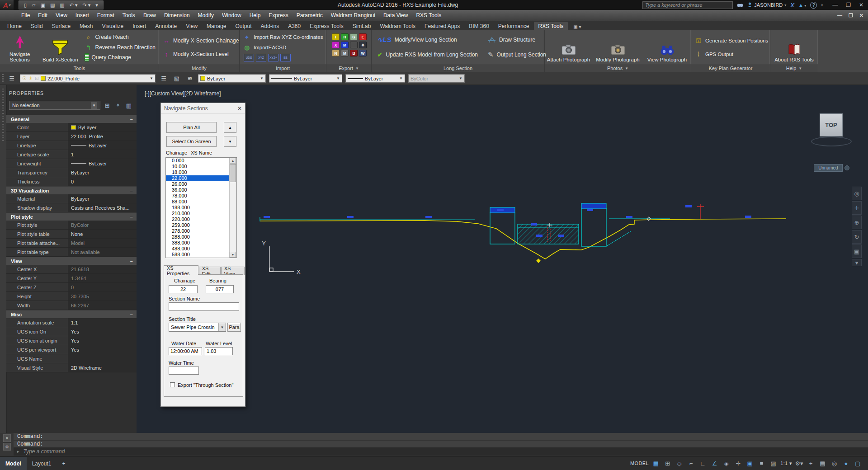  I want to click on bearing-field, so click(220, 289).